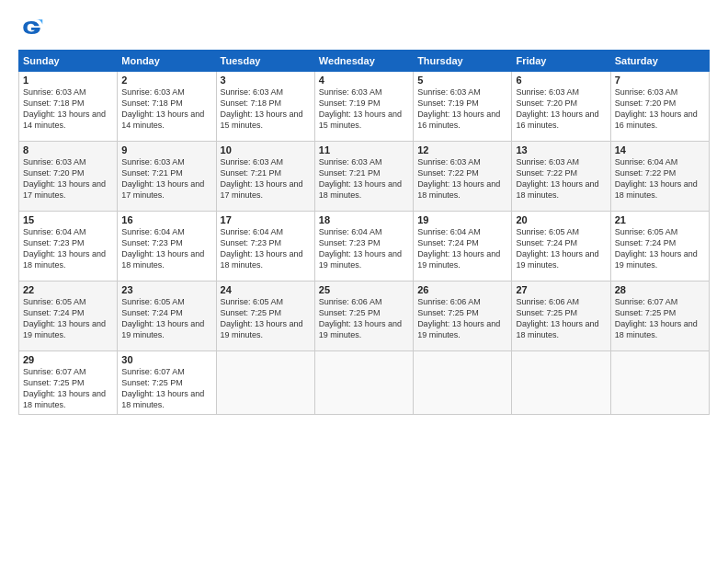 This screenshot has width=728, height=563. Describe the element at coordinates (660, 247) in the screenshot. I see `table-cell: 21 Sunrise: 6:05 AM Sunset: 7:24 PM Dayl…` at that location.